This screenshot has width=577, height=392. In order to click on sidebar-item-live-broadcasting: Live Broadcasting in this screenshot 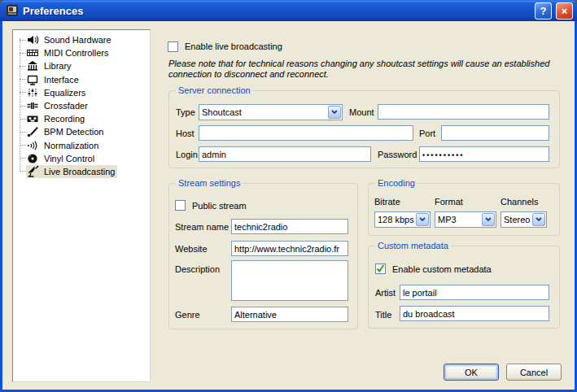, I will do `click(83, 172)`.